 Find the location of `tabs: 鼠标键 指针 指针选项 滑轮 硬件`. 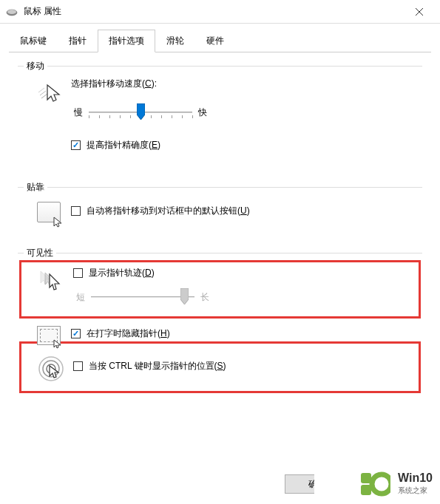

tabs: 鼠标键 指针 指针选项 滑轮 硬件 is located at coordinates (220, 38).